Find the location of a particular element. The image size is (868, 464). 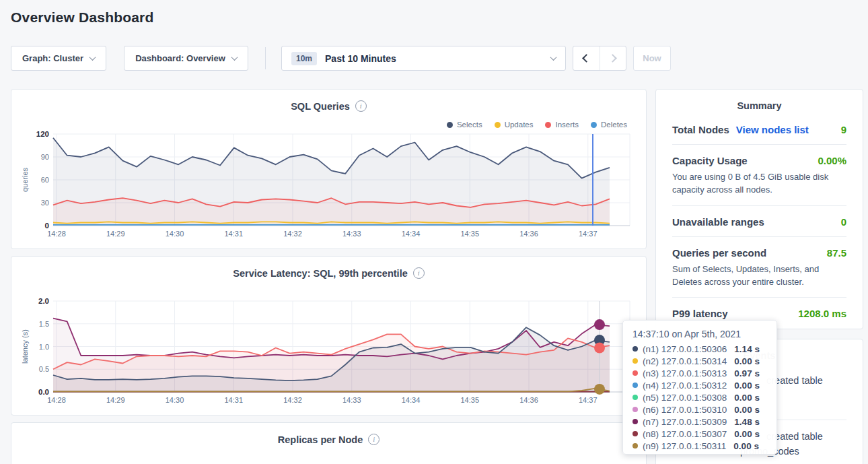

graph-dropdown: Graph: Cluster is located at coordinates (59, 58).